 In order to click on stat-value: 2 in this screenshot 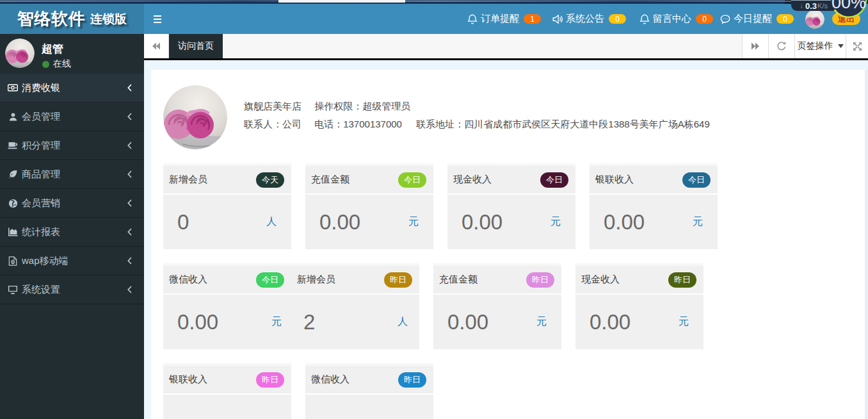, I will do `click(309, 322)`.